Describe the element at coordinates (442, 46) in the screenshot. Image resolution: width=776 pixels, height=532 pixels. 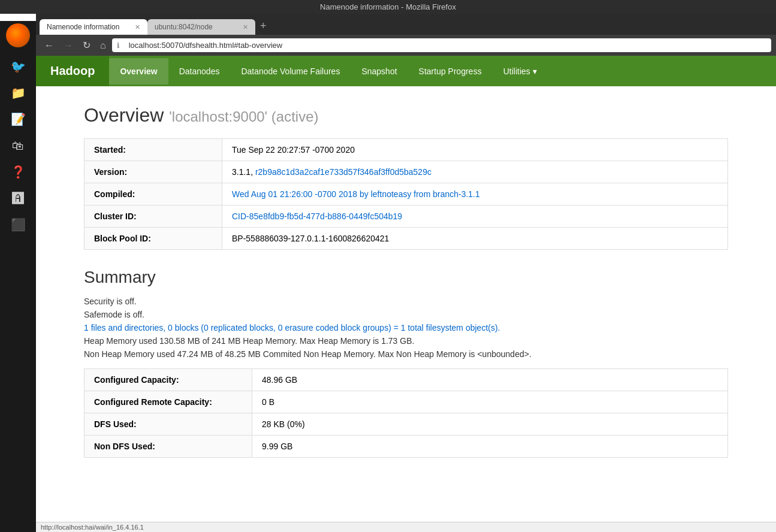
I see `address-bar-wrap: ℹ` at that location.